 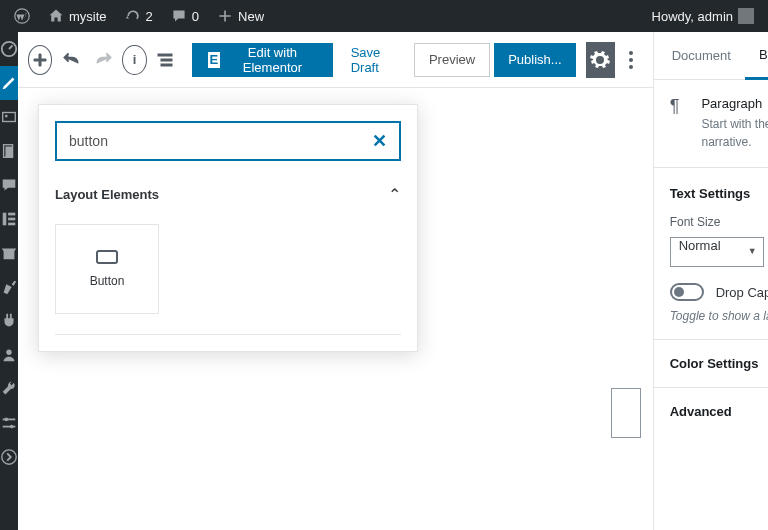 I want to click on panel-text-settings: Text Settings ⌃, so click(x=719, y=194).